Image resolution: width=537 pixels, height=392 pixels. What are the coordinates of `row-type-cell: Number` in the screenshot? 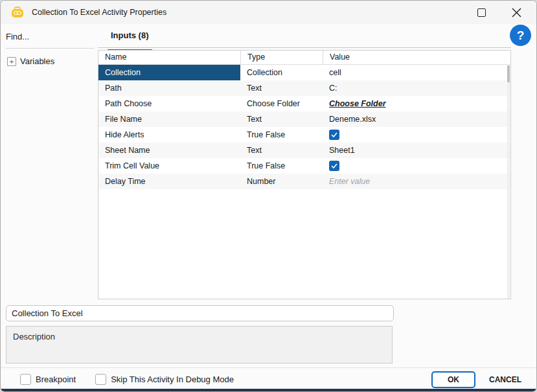 It's located at (281, 181).